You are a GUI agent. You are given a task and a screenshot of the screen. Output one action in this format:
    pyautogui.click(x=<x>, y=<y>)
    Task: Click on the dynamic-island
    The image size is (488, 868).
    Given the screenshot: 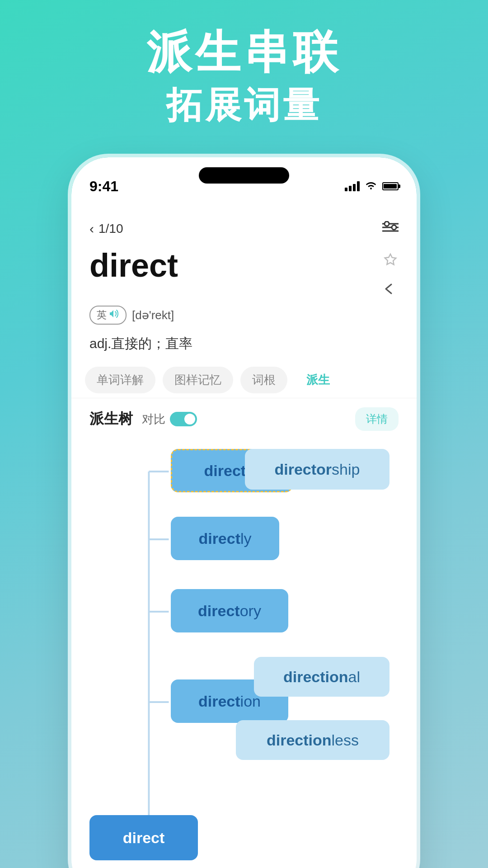 What is the action you would take?
    pyautogui.click(x=244, y=175)
    